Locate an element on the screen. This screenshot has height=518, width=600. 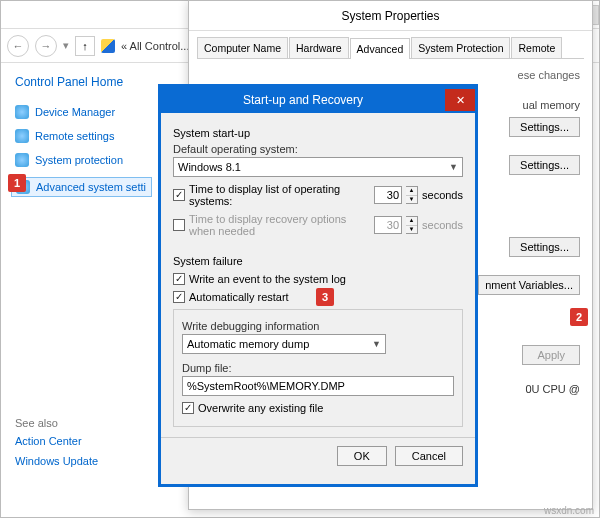
time-list-checkbox is located at coordinates (179, 195).